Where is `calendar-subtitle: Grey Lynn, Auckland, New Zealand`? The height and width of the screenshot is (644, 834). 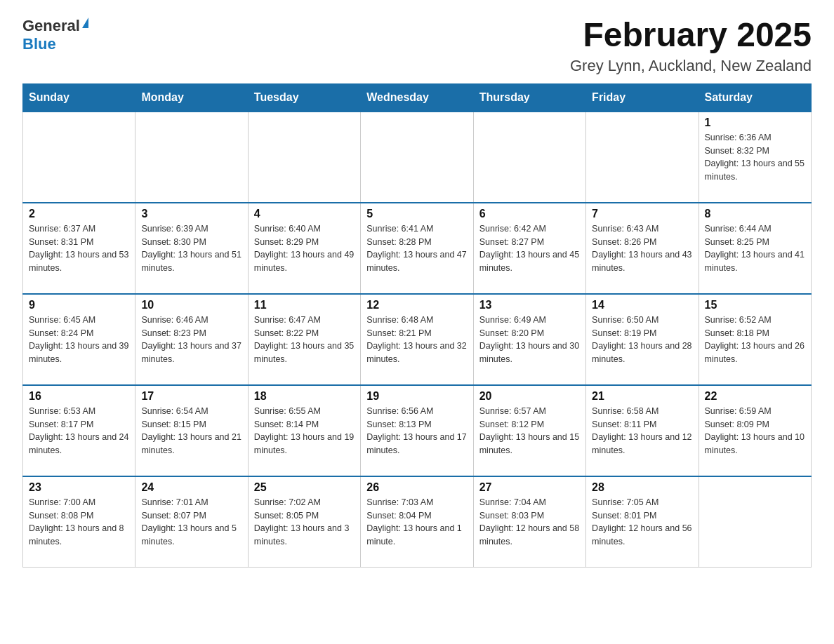
calendar-subtitle: Grey Lynn, Auckland, New Zealand is located at coordinates (691, 66).